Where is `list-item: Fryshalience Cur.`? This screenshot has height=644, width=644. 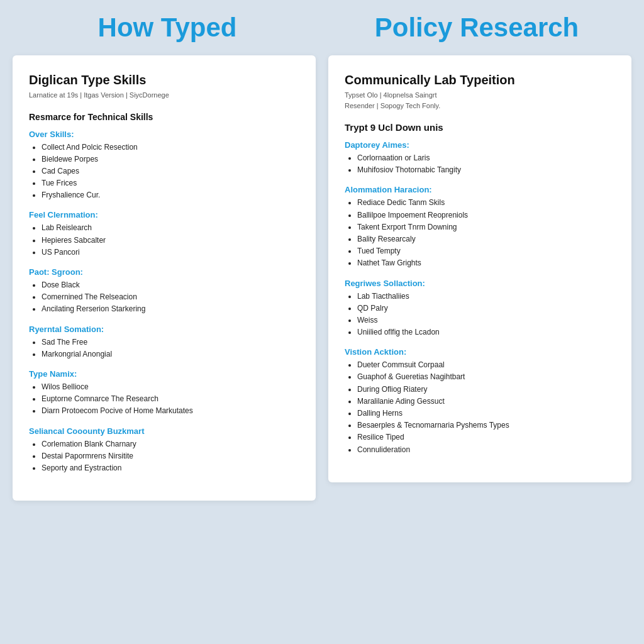
list-item: Fryshalience Cur. is located at coordinates (170, 195).